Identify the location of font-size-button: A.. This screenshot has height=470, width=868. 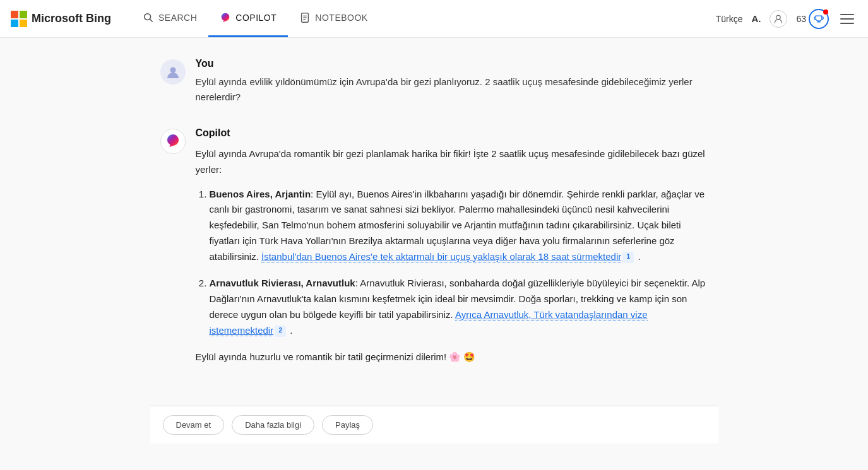
(756, 19).